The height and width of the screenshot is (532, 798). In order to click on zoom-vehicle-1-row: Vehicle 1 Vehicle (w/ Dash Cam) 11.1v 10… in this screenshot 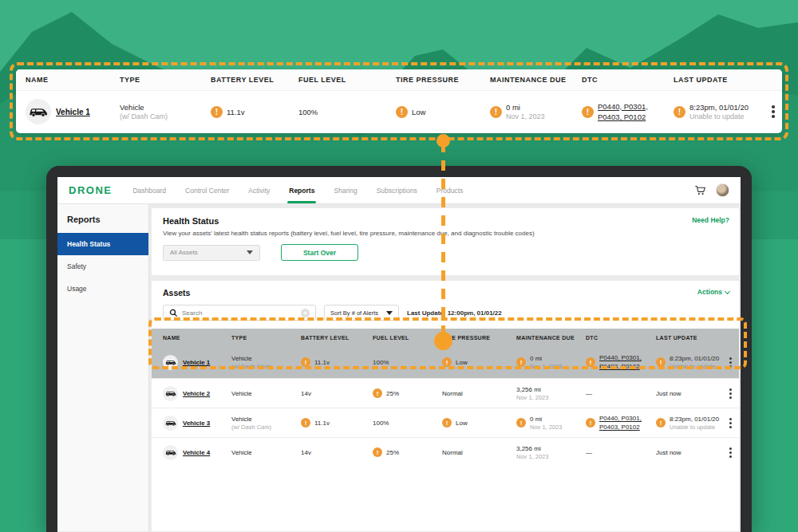, I will do `click(399, 112)`.